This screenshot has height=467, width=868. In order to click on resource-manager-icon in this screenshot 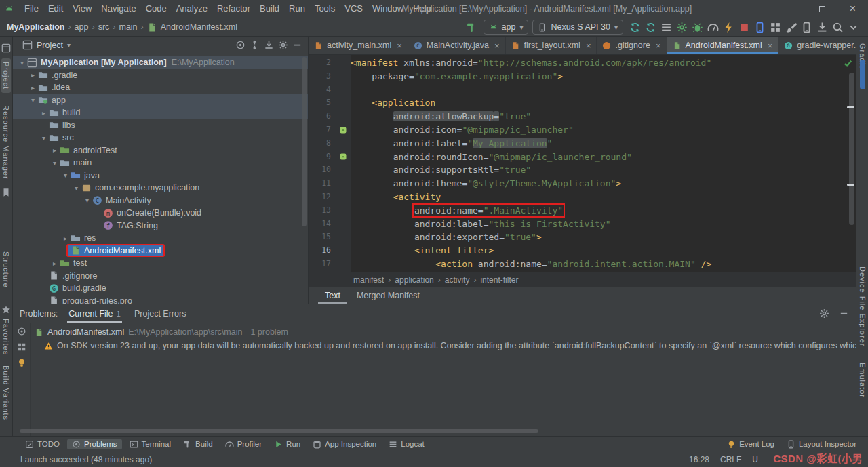, I will do `click(791, 27)`.